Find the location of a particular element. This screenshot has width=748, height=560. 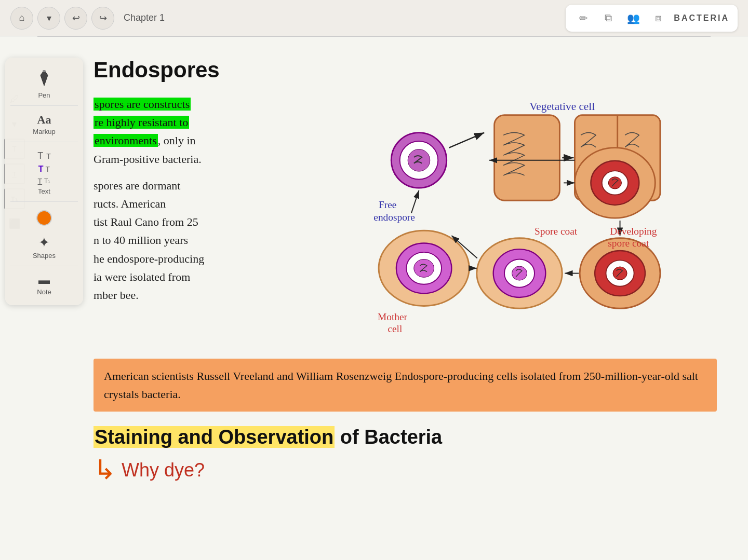

why-dye-text: Why dye? is located at coordinates (163, 470).